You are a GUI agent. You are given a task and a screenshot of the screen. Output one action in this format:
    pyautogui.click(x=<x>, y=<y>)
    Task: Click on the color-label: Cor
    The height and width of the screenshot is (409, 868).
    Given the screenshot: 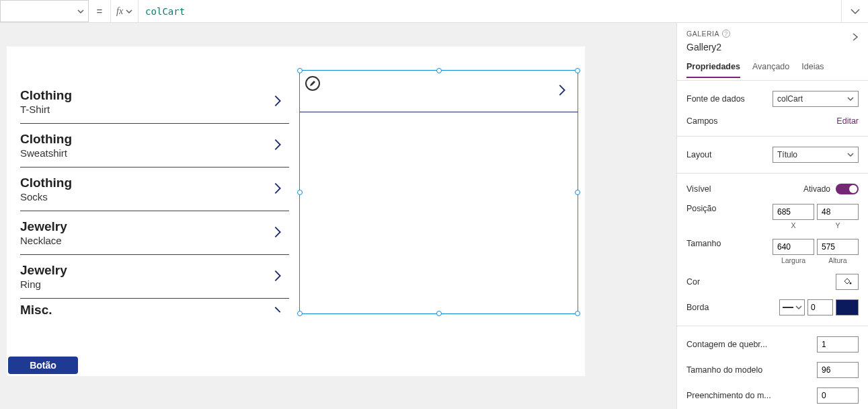 What is the action you would take?
    pyautogui.click(x=693, y=282)
    